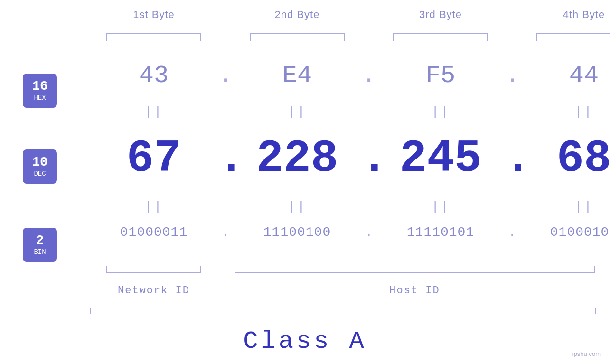 The width and height of the screenshot is (610, 364). I want to click on dec-val-1: 67, so click(154, 159).